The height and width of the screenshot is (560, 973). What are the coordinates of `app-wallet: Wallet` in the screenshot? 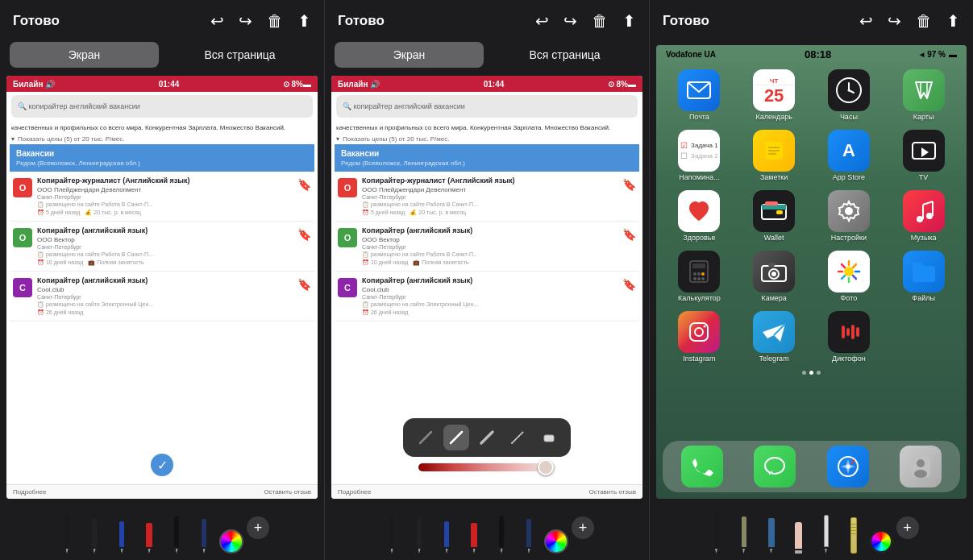 It's located at (774, 216).